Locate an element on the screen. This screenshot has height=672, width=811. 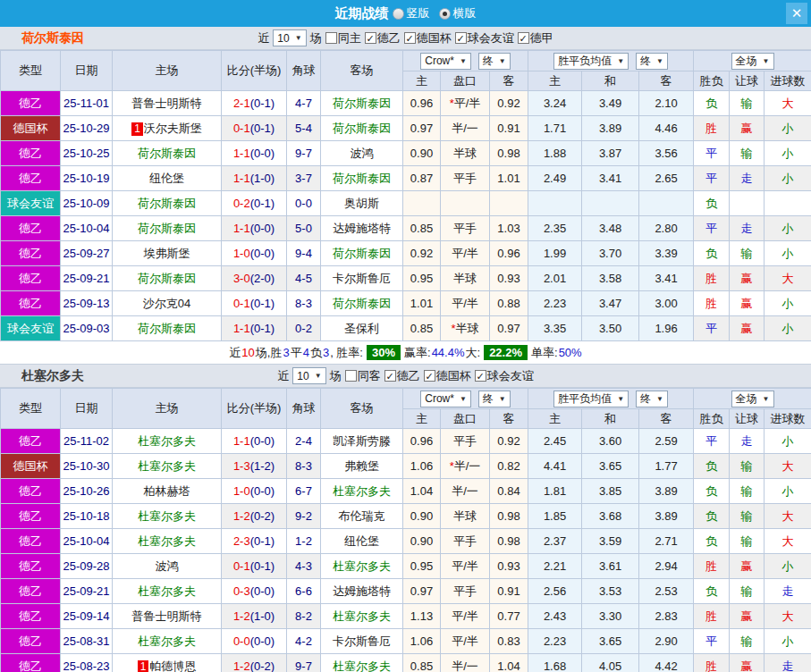
league-checkbox-3: ✓ is located at coordinates (524, 38).